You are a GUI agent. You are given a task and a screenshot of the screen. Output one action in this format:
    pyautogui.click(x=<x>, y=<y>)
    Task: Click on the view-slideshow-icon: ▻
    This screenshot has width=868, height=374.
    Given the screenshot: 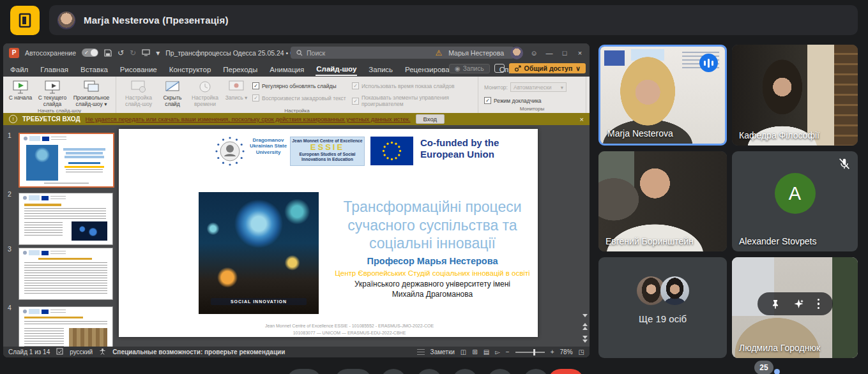 What is the action you would take?
    pyautogui.click(x=498, y=352)
    